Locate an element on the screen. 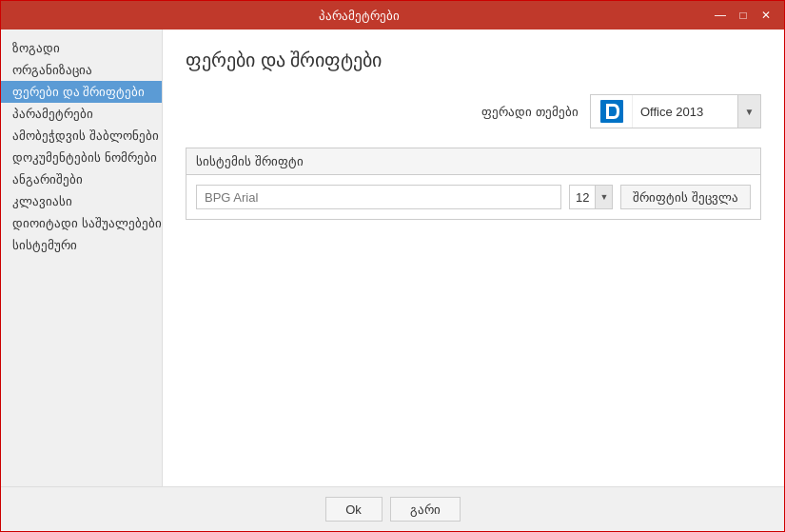 The image size is (785, 532). window-controls: — □ ✕ is located at coordinates (743, 15).